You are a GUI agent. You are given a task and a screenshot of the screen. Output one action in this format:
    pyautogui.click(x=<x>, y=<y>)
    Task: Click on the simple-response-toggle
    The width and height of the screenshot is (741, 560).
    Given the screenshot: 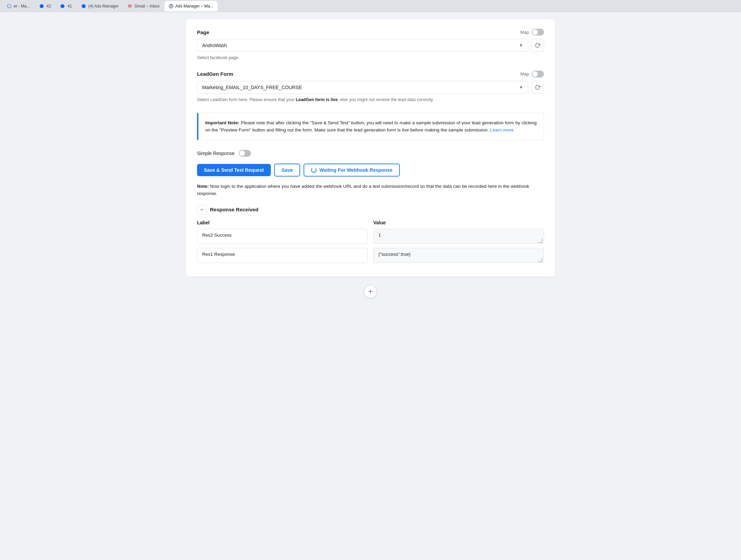 What is the action you would take?
    pyautogui.click(x=245, y=153)
    